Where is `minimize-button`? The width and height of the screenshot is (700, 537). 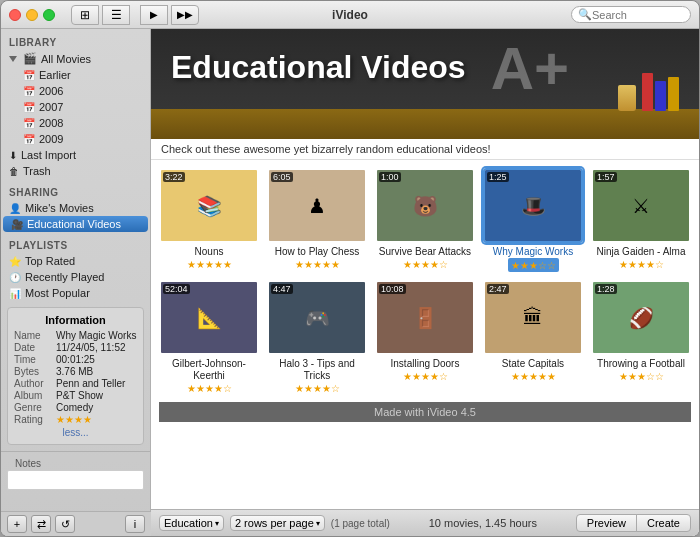 minimize-button is located at coordinates (32, 15).